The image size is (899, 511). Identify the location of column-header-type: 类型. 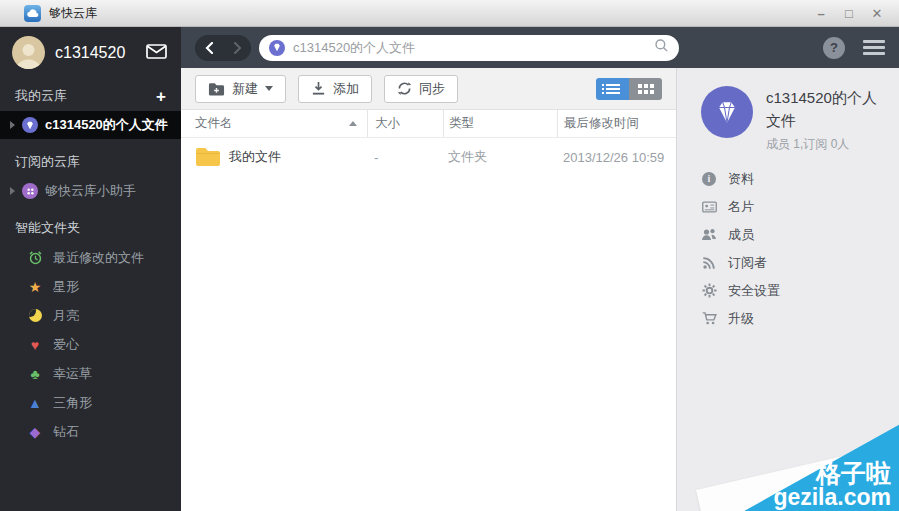
(500, 124).